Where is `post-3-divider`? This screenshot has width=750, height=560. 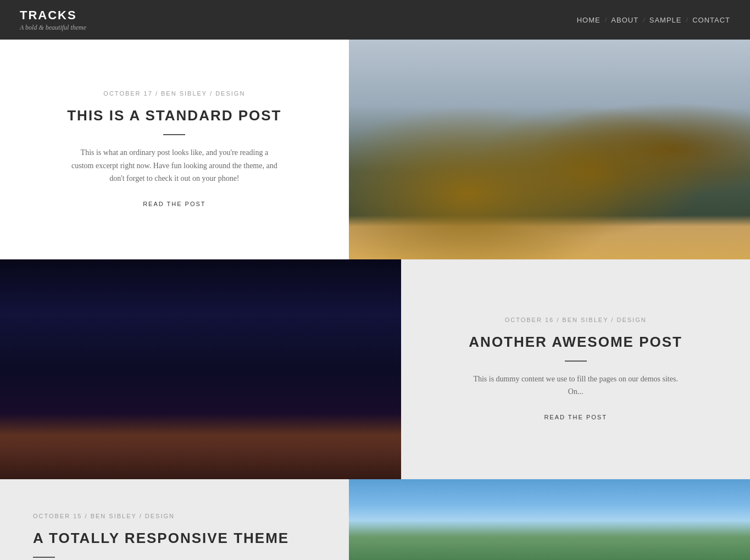
post-3-divider is located at coordinates (44, 557).